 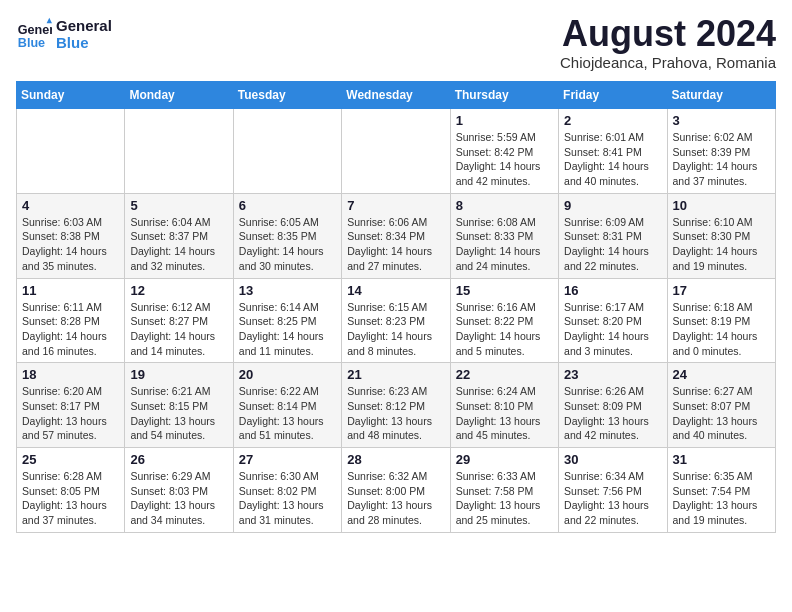 I want to click on day-number: 2, so click(x=612, y=120).